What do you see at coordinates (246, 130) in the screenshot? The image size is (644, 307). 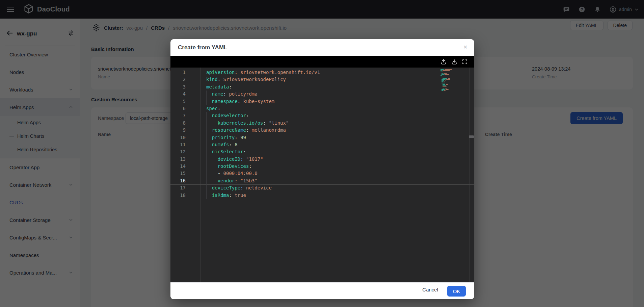 I see `code-text: resourceName: mellanoxrdma` at bounding box center [246, 130].